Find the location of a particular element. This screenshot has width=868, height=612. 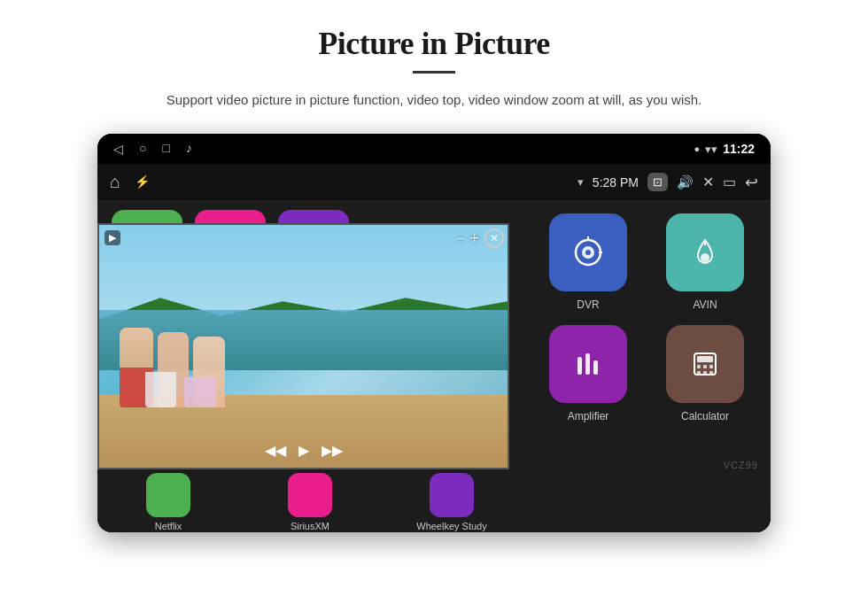

title-divider is located at coordinates (434, 73).